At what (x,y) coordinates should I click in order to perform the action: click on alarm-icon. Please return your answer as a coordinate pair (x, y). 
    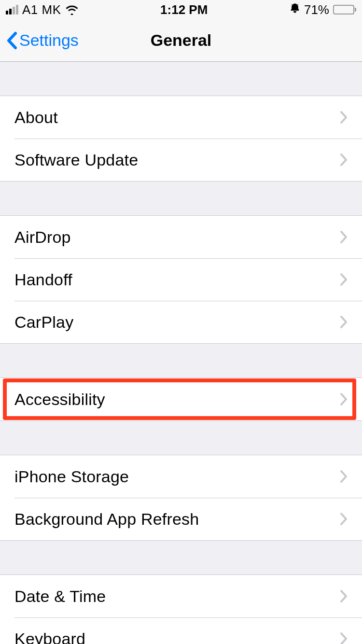
    Looking at the image, I should click on (295, 10).